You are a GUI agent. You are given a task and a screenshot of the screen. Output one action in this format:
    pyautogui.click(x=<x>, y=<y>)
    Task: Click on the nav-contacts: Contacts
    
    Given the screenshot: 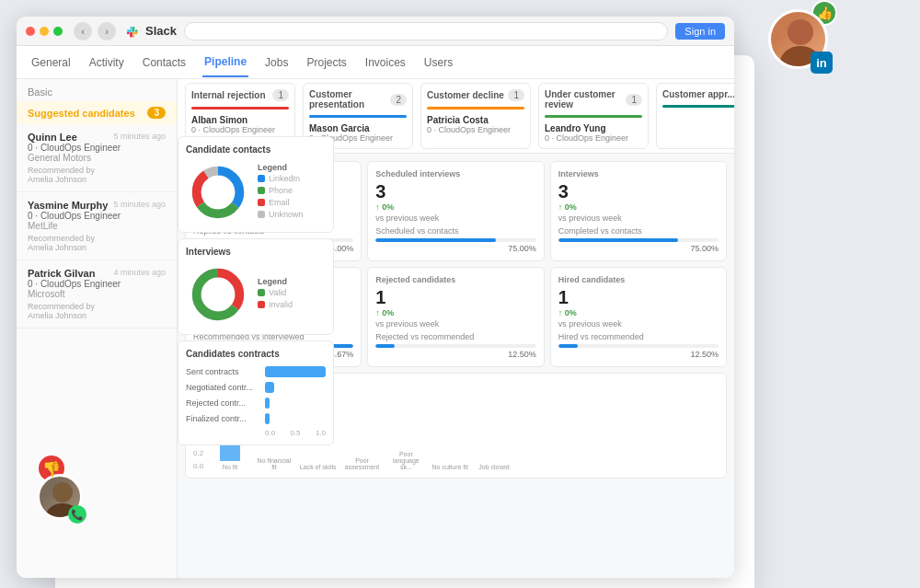 What is the action you would take?
    pyautogui.click(x=164, y=63)
    